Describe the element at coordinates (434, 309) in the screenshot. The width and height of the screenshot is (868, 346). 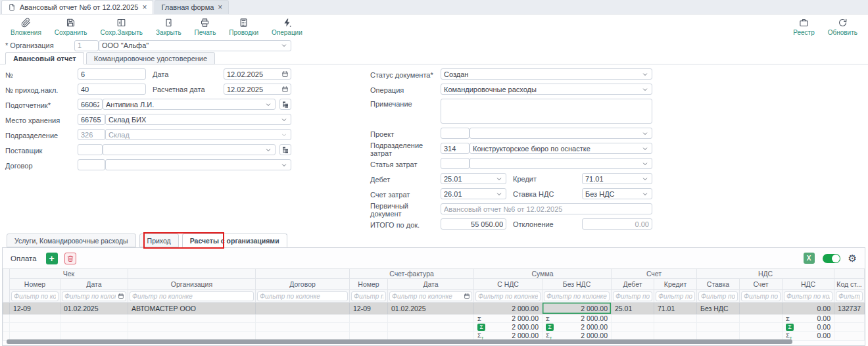
I see `table-row: 12-0901.02.2025АВТОМАСТЕР ООО12-0901.02.…` at that location.